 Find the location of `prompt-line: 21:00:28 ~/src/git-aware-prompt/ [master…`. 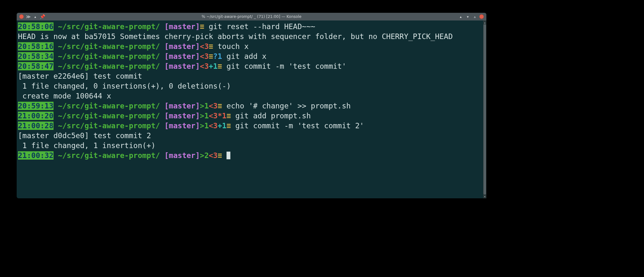

prompt-line: 21:00:28 ~/src/git-aware-prompt/ [master… is located at coordinates (250, 126).